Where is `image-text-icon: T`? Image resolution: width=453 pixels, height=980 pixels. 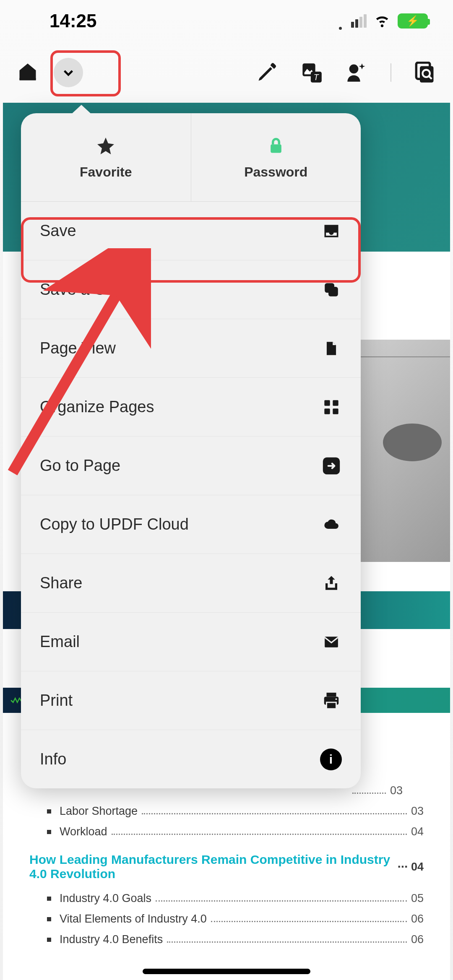
image-text-icon: T is located at coordinates (312, 73).